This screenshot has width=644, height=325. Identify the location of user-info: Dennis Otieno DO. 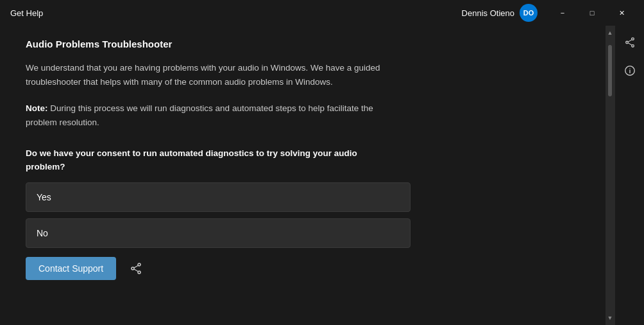
(500, 13).